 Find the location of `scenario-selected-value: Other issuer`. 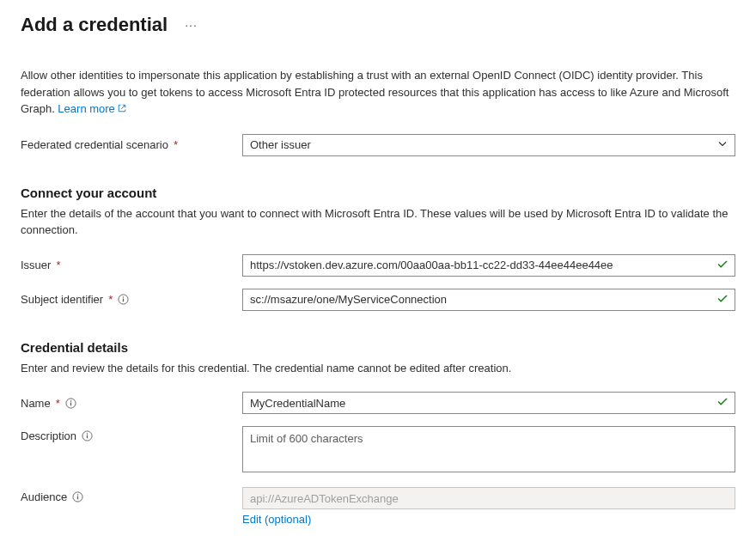

scenario-selected-value: Other issuer is located at coordinates (280, 144).